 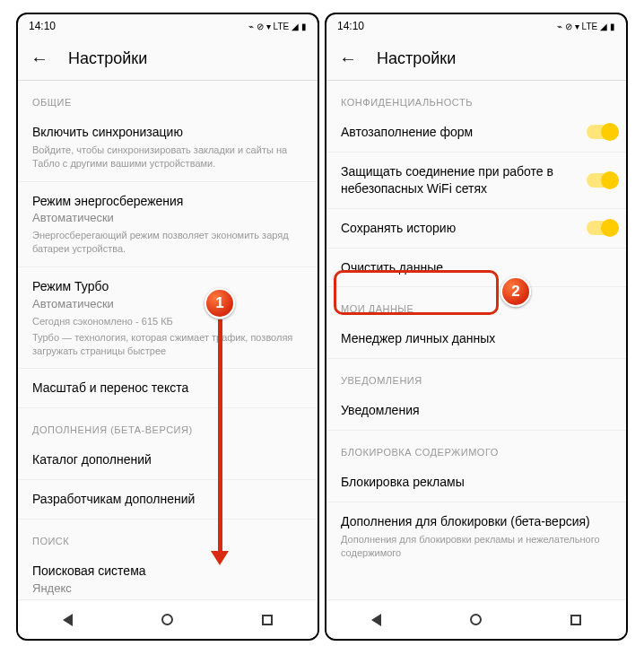 What do you see at coordinates (168, 576) in the screenshot?
I see `setting-search-engine: Поисковая система Яндекс` at bounding box center [168, 576].